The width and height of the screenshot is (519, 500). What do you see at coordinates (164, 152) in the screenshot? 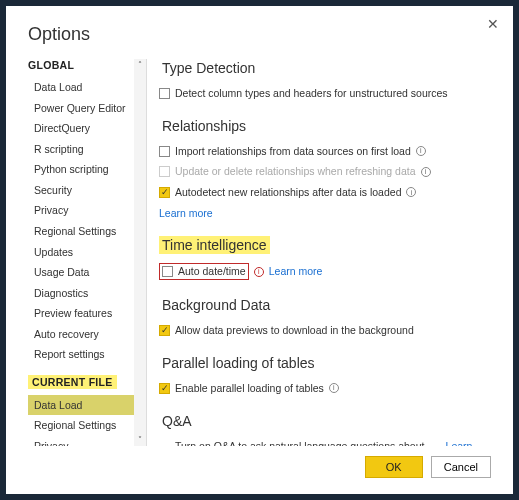
I see `checkbox-import-rel` at bounding box center [164, 152].